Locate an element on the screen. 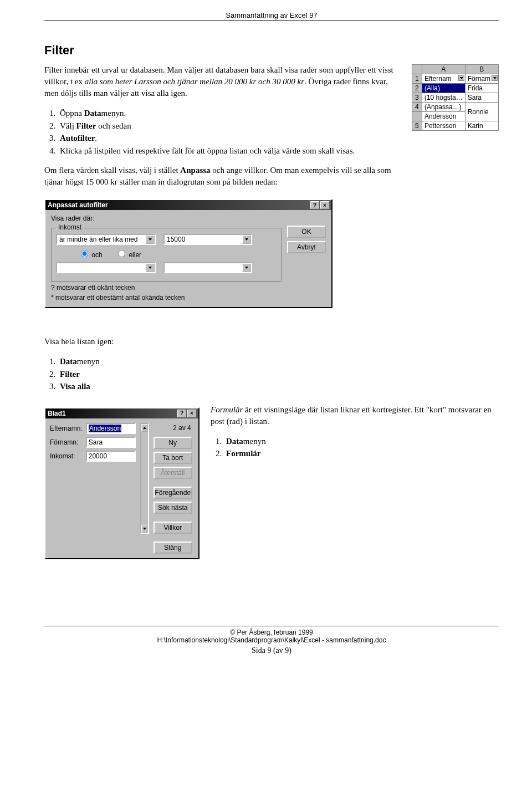 The height and width of the screenshot is (807, 532). radio-and: och is located at coordinates (90, 255).